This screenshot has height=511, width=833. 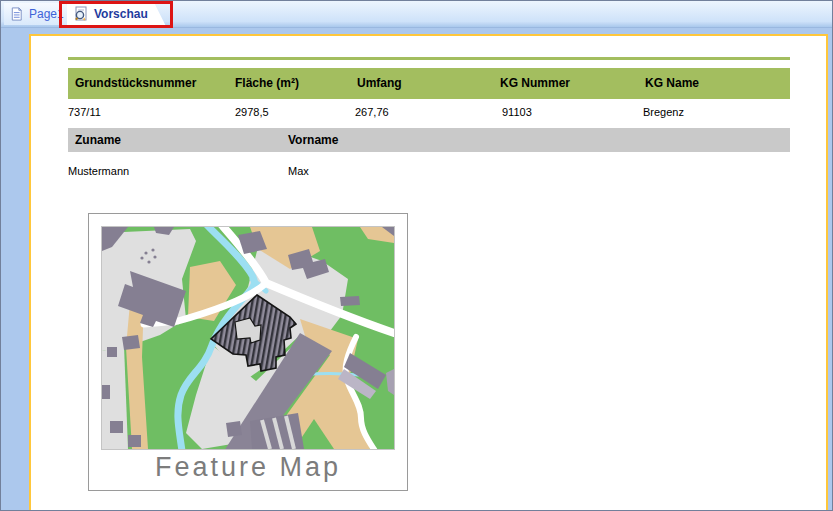 What do you see at coordinates (416, 14) in the screenshot?
I see `tab-bar: Page1 Vorschau` at bounding box center [416, 14].